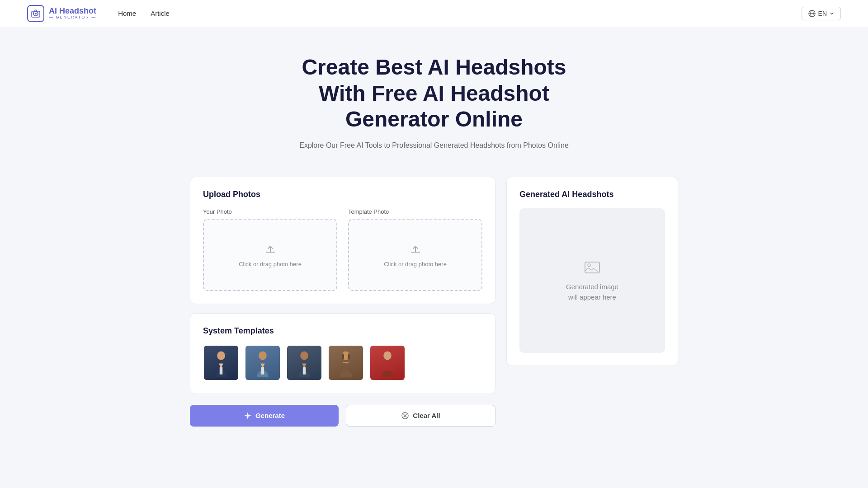 The height and width of the screenshot is (488, 868). What do you see at coordinates (304, 363) in the screenshot?
I see `person-3-icon` at bounding box center [304, 363].